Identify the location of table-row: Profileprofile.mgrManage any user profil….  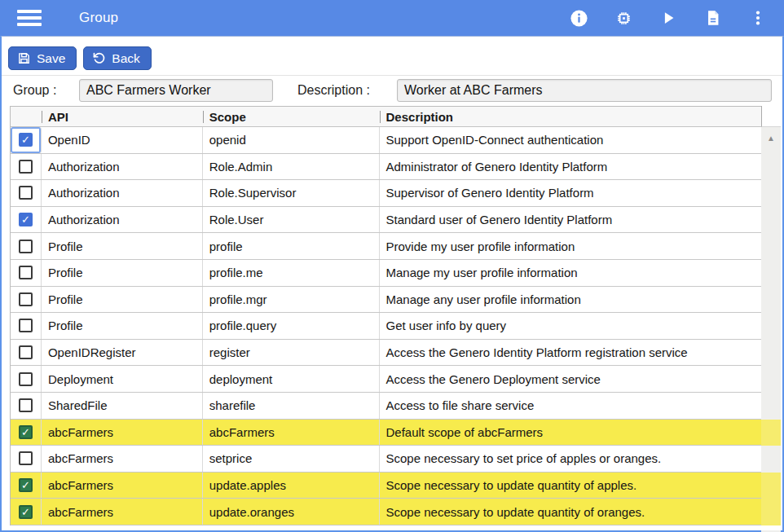
(386, 300).